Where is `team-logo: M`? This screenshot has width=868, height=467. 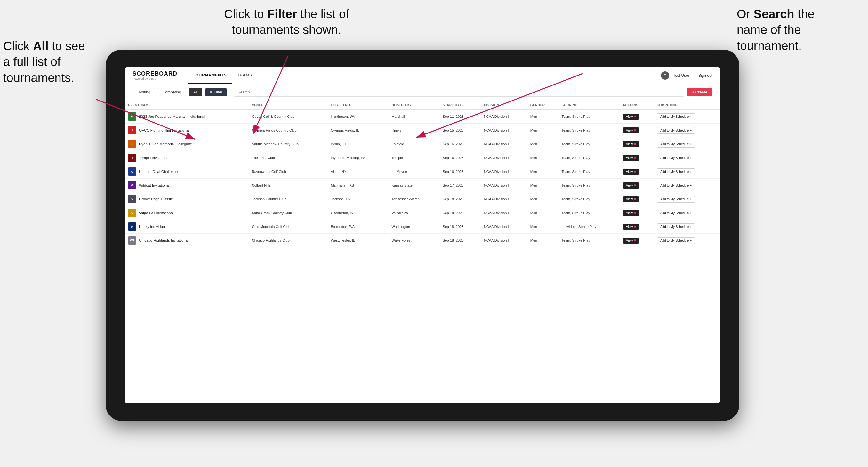 team-logo: M is located at coordinates (132, 117).